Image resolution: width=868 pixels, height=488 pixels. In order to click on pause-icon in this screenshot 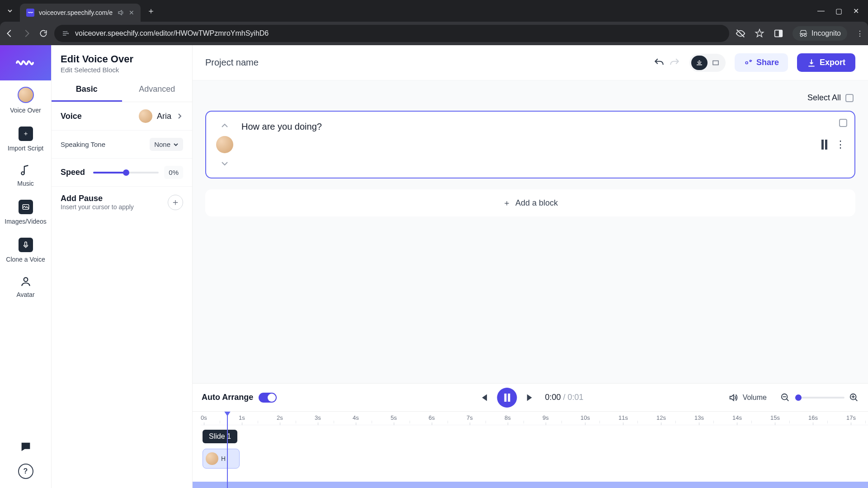, I will do `click(507, 398)`.